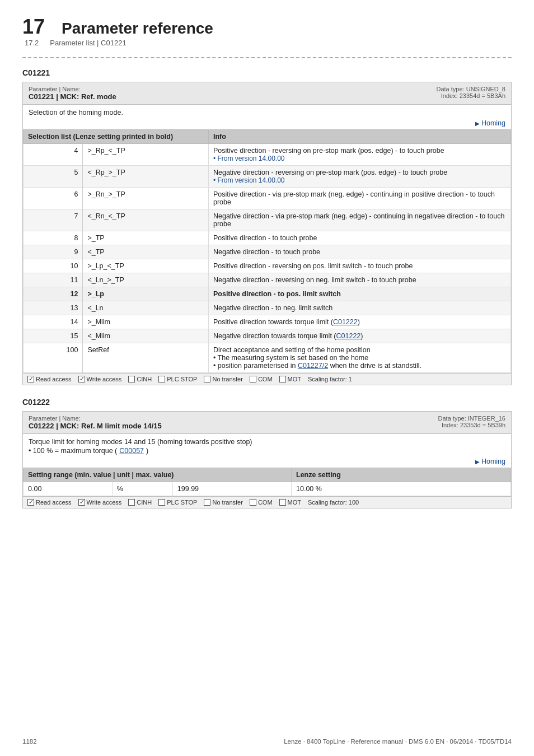 The width and height of the screenshot is (534, 756). I want to click on row-number: 5, so click(53, 177).